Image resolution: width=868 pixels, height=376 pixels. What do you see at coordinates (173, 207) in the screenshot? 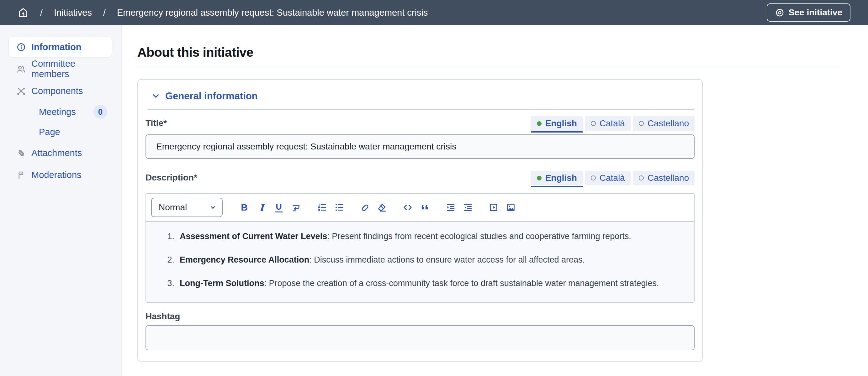
I see `paragraph-style-value: Normal` at bounding box center [173, 207].